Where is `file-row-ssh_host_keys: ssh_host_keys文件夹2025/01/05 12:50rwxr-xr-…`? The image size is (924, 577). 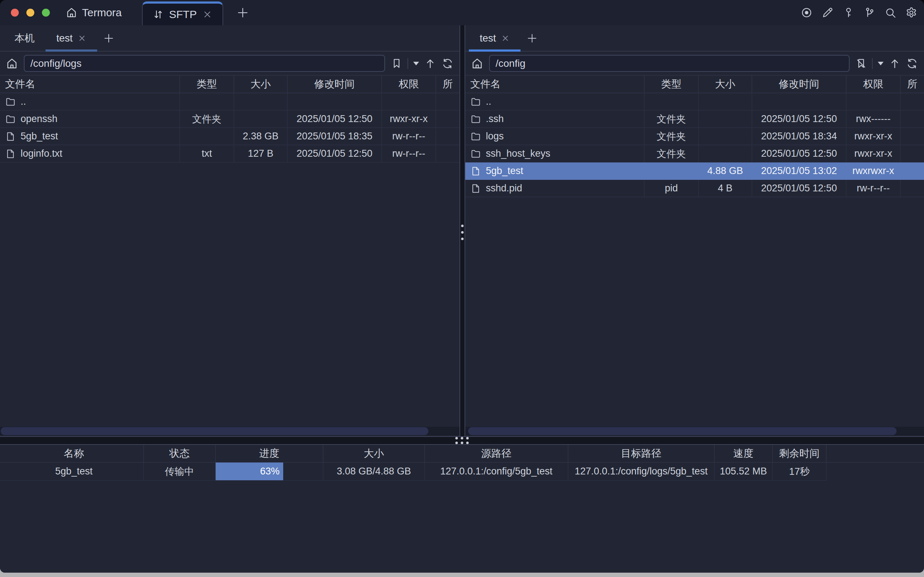
file-row-ssh_host_keys: ssh_host_keys文件夹2025/01/05 12:50rwxr-xr-… is located at coordinates (695, 154).